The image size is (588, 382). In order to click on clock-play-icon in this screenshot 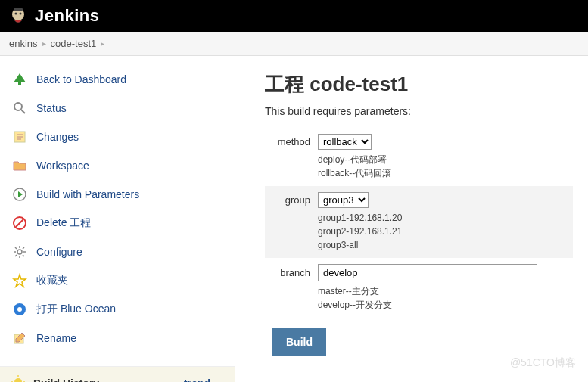, I will do `click(20, 194)`.